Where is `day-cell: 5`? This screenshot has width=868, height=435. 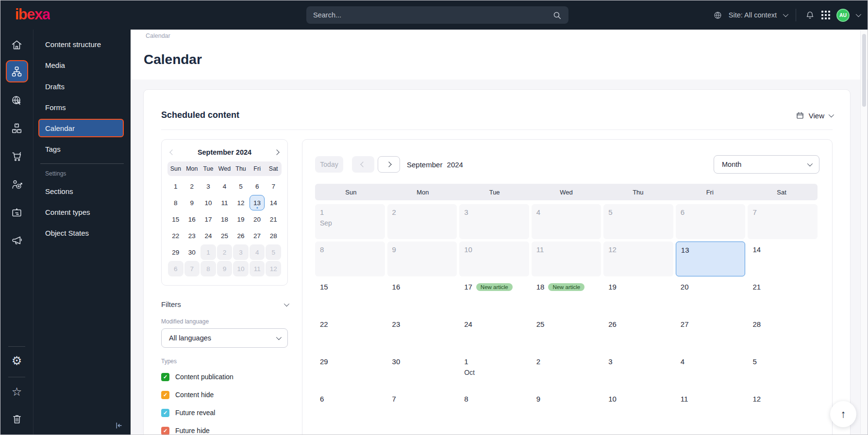 day-cell: 5 is located at coordinates (638, 222).